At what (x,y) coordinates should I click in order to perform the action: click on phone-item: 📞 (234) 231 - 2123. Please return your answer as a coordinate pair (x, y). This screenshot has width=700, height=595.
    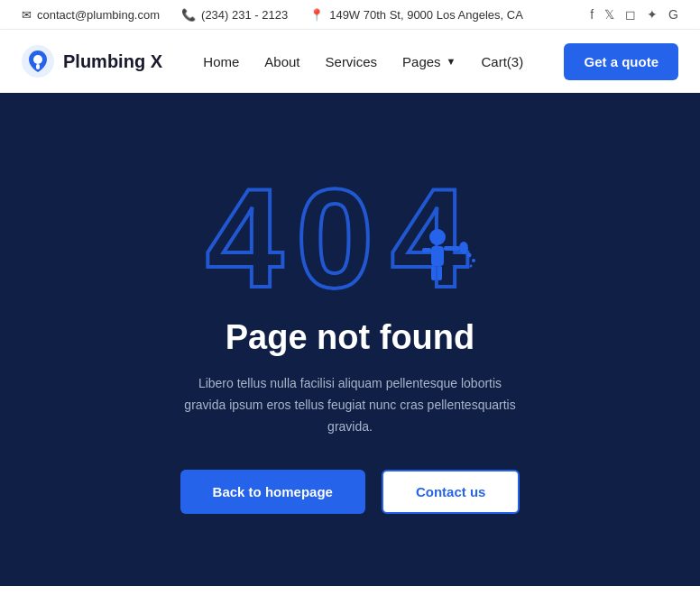
    Looking at the image, I should click on (235, 14).